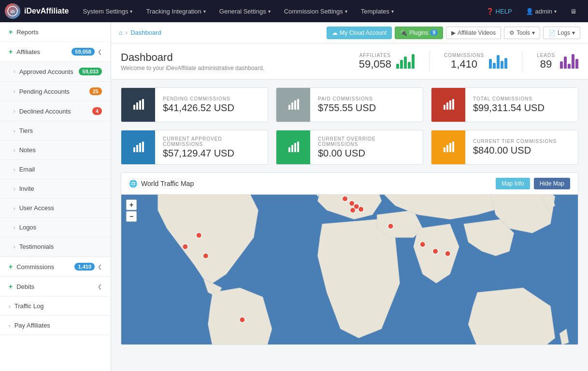  I want to click on dashboard-subtitle: Welcome to your iDevAffiliate administra…, so click(192, 68).